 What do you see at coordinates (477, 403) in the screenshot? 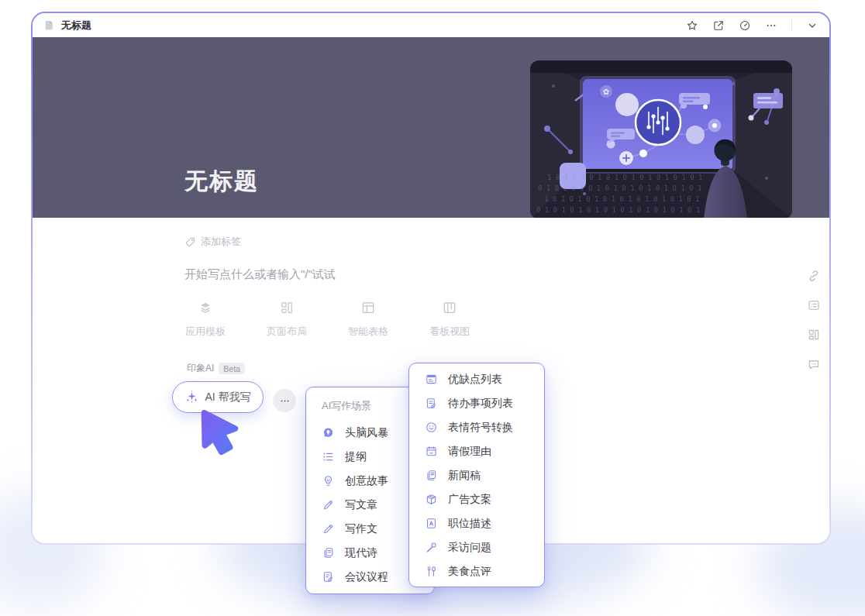
I see `menu-item: 待办事项列表` at bounding box center [477, 403].